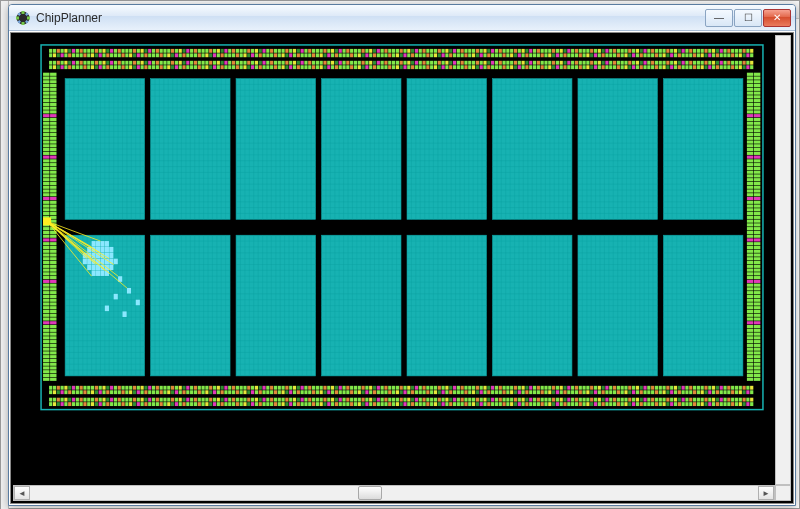  What do you see at coordinates (370, 493) in the screenshot?
I see `scroll-thumb` at bounding box center [370, 493].